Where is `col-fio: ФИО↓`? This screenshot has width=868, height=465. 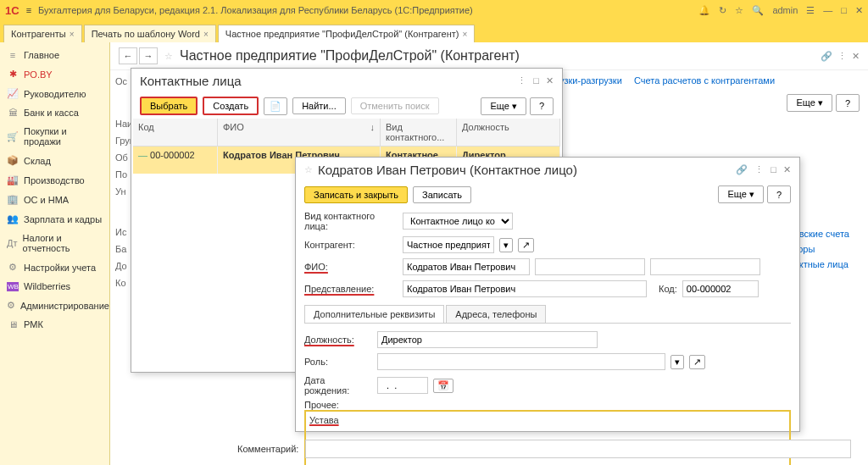 col-fio: ФИО↓ is located at coordinates (299, 132).